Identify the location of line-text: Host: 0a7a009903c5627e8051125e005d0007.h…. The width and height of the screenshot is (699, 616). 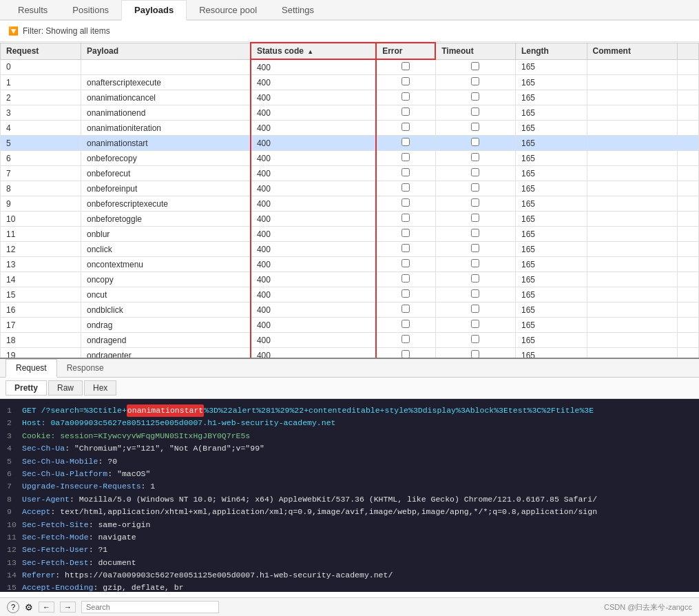
(179, 423).